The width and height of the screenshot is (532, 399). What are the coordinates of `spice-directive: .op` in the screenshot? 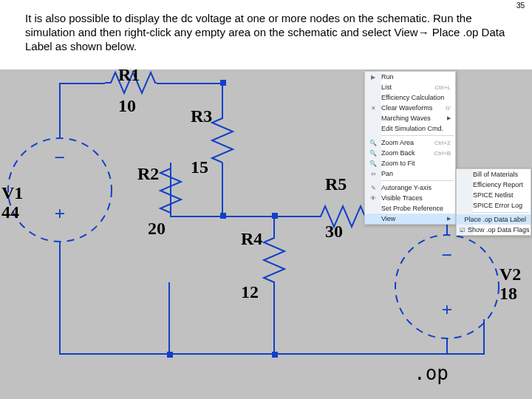 It's located at (432, 373).